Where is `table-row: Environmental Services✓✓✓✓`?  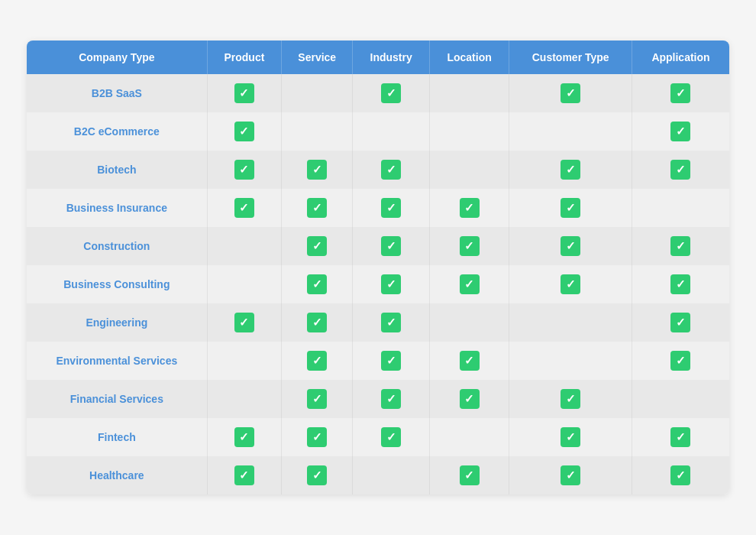
table-row: Environmental Services✓✓✓✓ is located at coordinates (378, 361).